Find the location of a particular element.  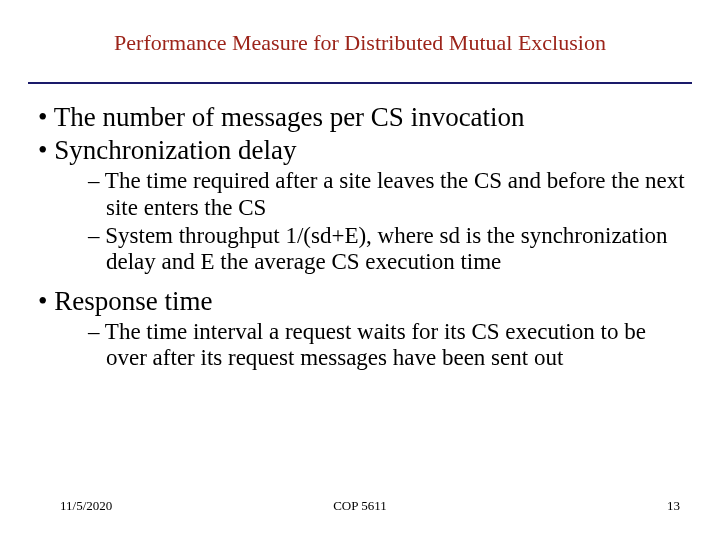

bullet-level2: System throughput 1/(sd+E), where sd is … is located at coordinates (360, 250).